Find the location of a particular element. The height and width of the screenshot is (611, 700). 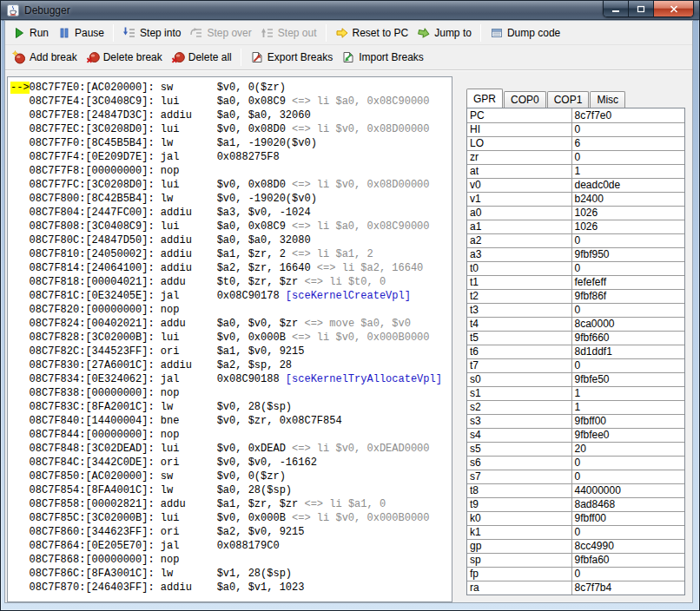

register-value: 9fbf950 is located at coordinates (628, 254).